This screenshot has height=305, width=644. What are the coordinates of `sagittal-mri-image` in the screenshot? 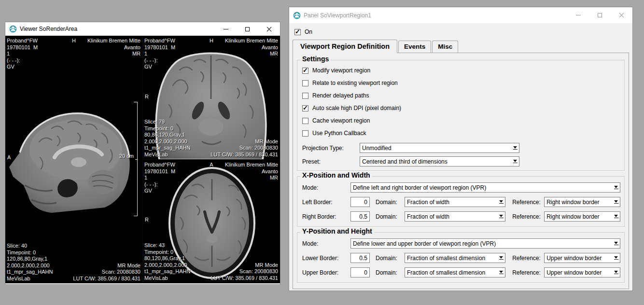 It's located at (74, 161).